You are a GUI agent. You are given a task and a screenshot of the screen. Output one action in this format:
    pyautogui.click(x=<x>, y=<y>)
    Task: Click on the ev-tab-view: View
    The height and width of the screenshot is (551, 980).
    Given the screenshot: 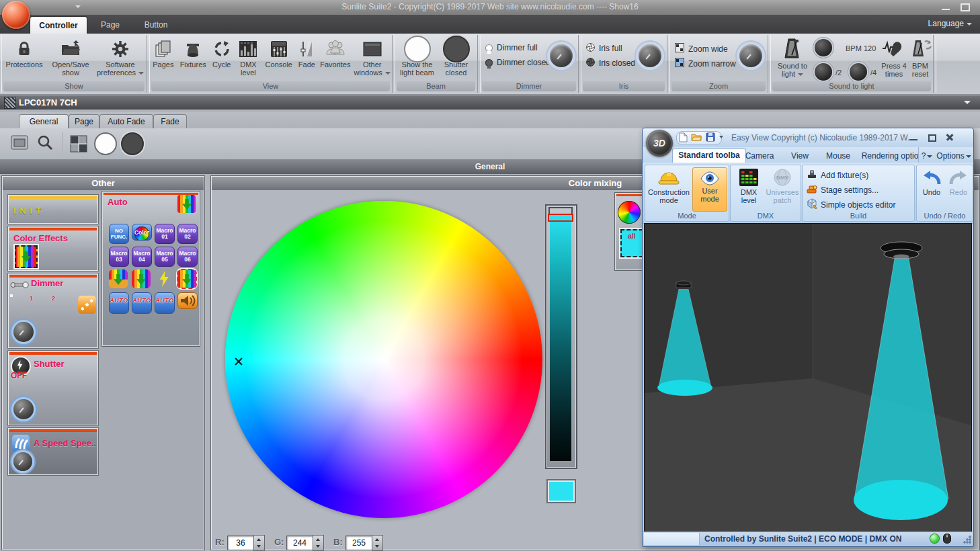 What is the action you would take?
    pyautogui.click(x=800, y=156)
    